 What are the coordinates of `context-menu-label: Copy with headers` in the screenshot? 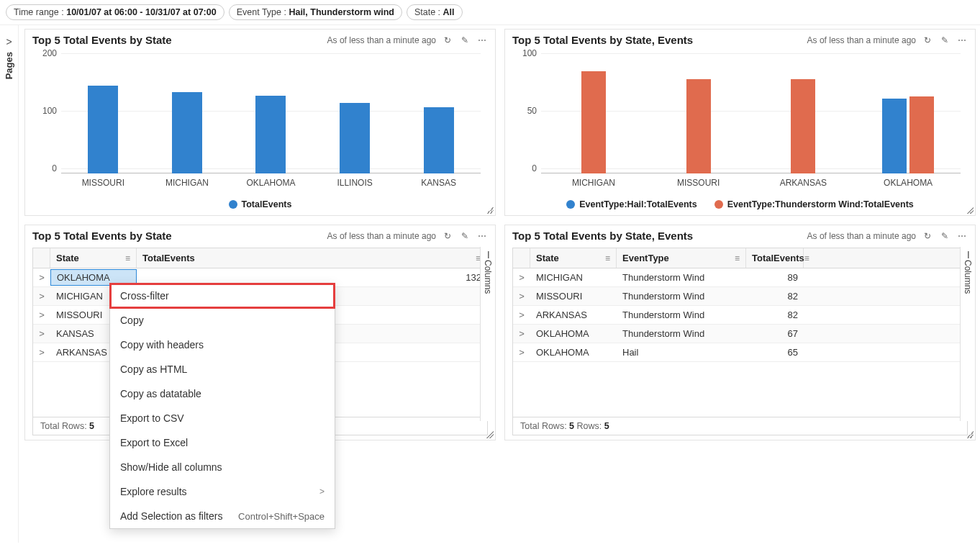 It's located at (162, 345).